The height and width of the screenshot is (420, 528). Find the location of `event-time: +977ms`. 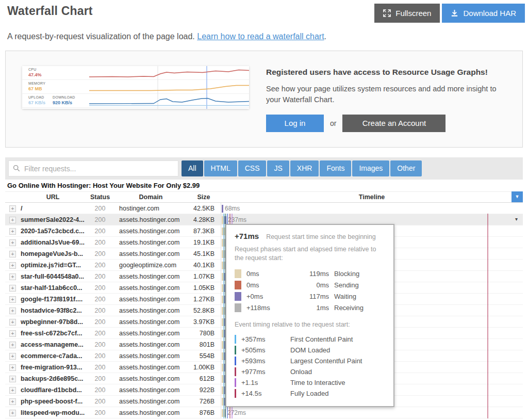

event-time: +977ms is located at coordinates (266, 371).